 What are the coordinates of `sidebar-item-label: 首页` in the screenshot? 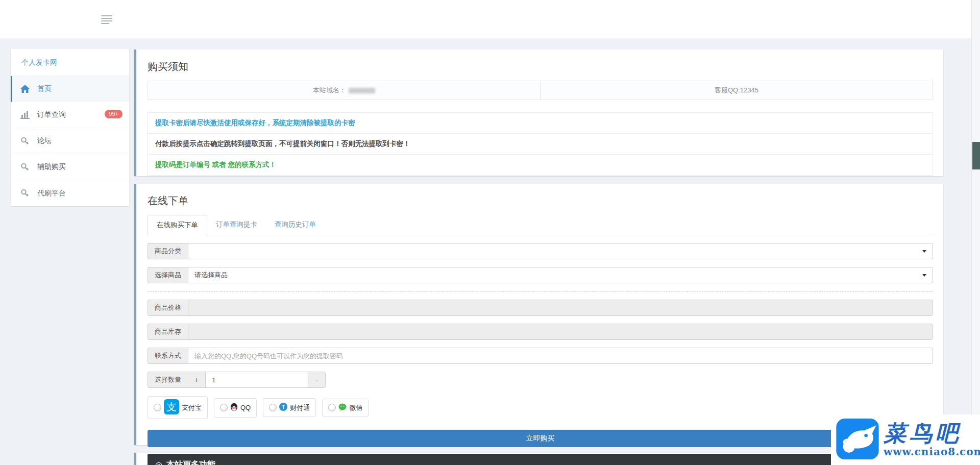 It's located at (44, 89).